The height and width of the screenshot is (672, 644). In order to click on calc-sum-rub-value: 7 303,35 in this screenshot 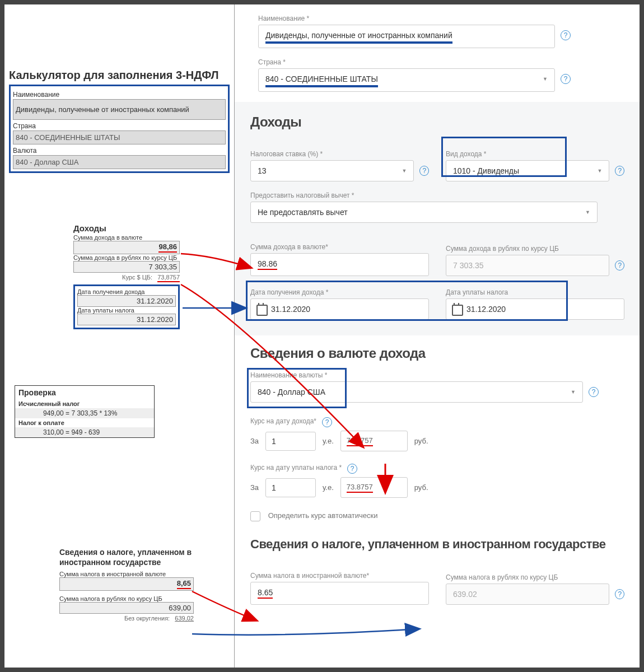, I will do `click(127, 267)`.